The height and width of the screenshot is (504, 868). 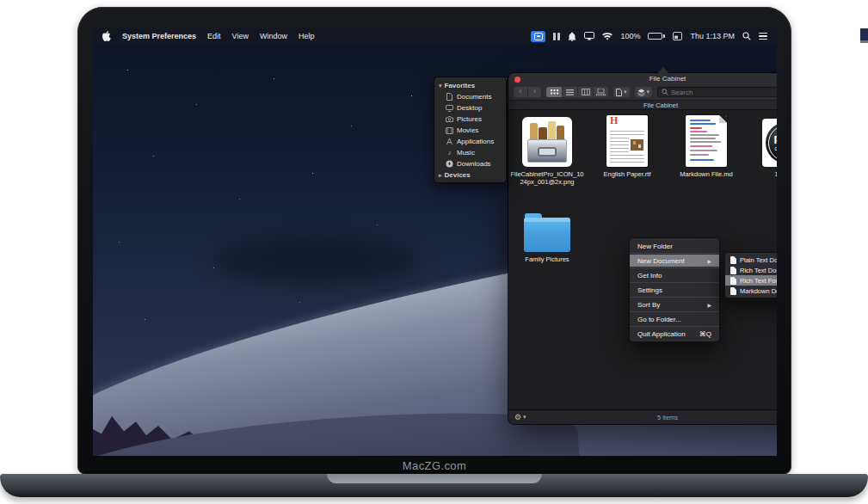 What do you see at coordinates (547, 234) in the screenshot?
I see `folder-family-pictures: Family Pictures` at bounding box center [547, 234].